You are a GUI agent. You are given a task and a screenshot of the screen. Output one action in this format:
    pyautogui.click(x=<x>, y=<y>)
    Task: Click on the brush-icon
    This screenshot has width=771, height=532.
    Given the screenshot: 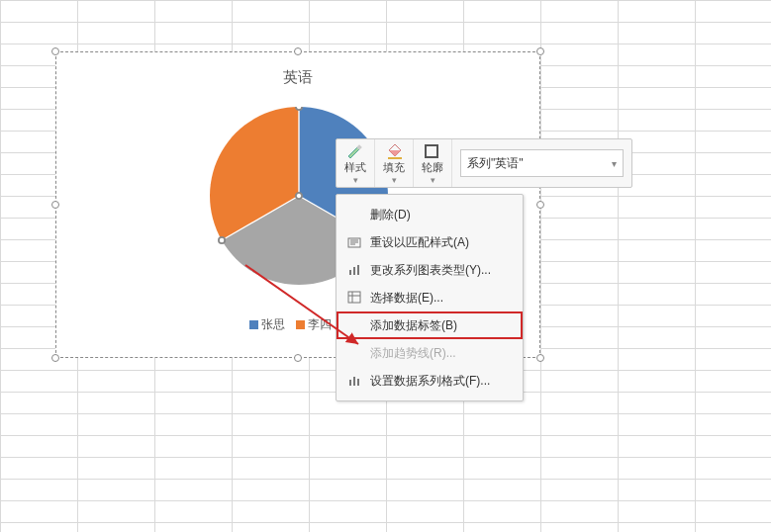 What is the action you would take?
    pyautogui.click(x=355, y=150)
    